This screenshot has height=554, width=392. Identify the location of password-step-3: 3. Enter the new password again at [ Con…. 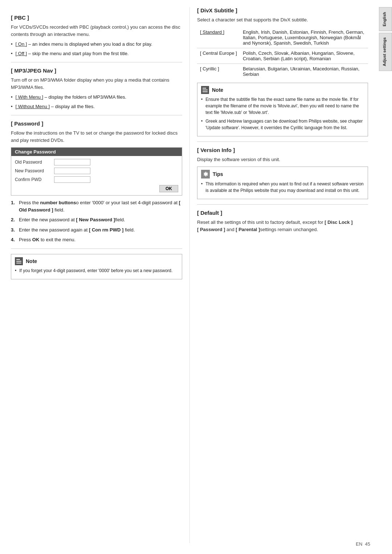
(97, 230).